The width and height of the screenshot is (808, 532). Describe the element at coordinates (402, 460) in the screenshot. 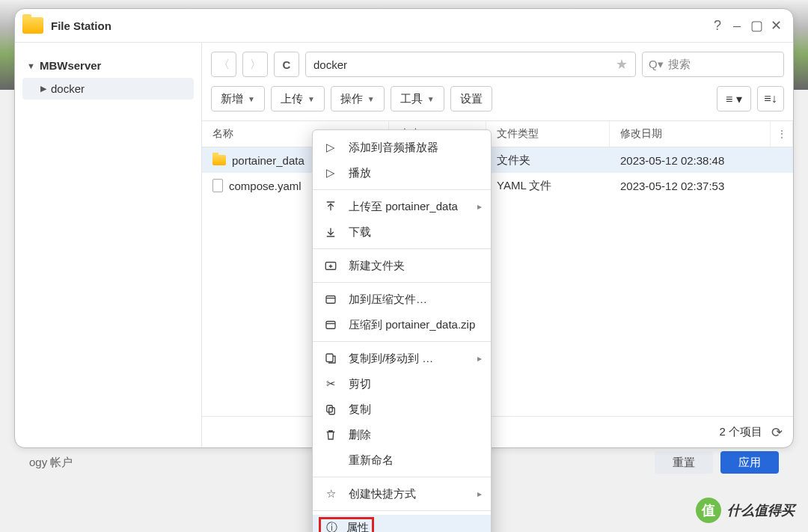

I see `menu-rename: 重新命名` at that location.